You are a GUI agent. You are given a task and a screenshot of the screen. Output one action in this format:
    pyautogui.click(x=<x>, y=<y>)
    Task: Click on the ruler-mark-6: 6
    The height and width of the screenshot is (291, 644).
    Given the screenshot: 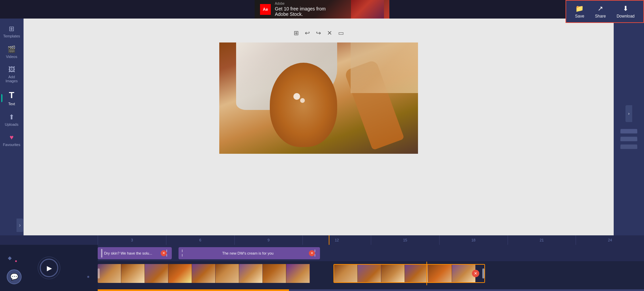 What is the action you would take?
    pyautogui.click(x=200, y=240)
    